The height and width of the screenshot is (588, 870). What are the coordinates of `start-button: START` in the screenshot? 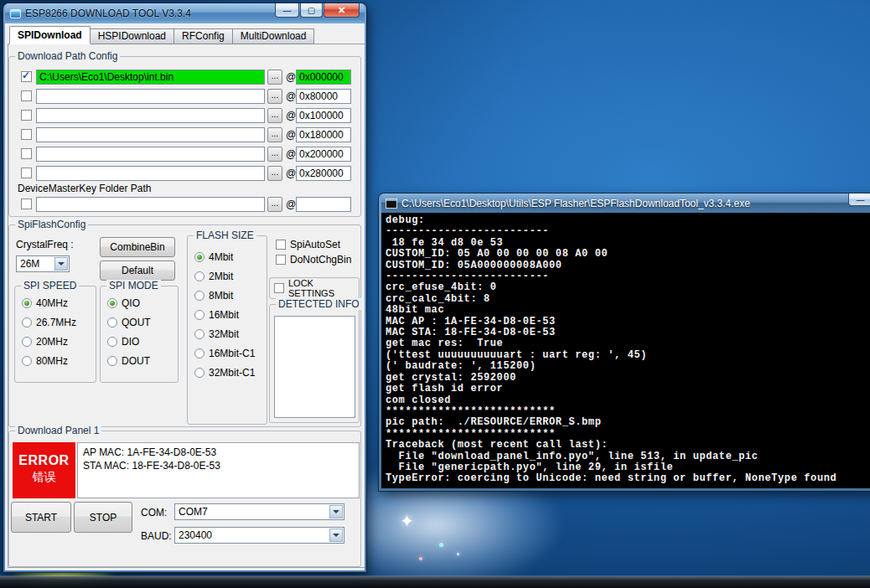 It's located at (41, 518).